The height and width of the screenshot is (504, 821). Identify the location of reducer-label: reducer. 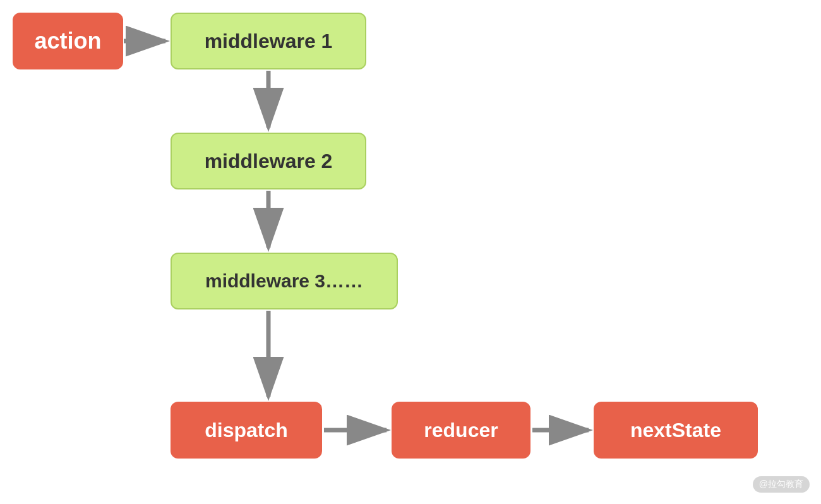
(461, 431).